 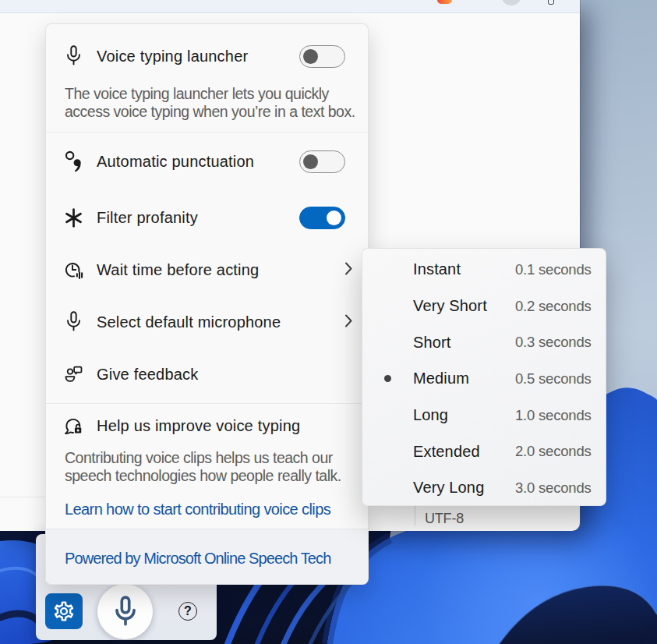 I want to click on microphone-button, so click(x=125, y=611).